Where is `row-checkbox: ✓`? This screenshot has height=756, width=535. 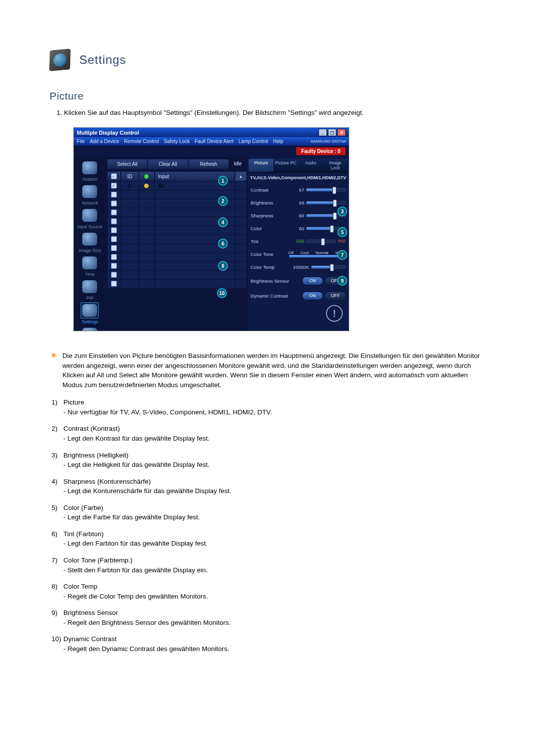
row-checkbox: ✓ is located at coordinates (114, 186).